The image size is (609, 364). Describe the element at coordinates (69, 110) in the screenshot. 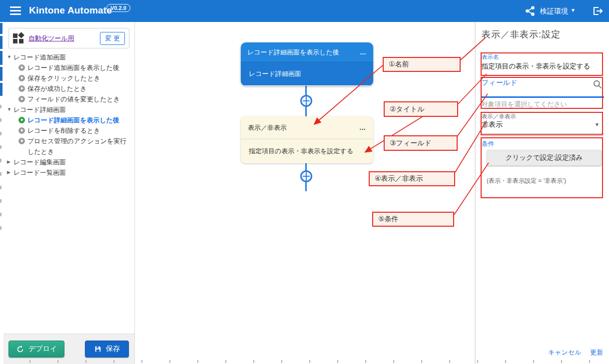

I see `sidebar-group-record-detail: ▼ レコード詳細画面` at that location.